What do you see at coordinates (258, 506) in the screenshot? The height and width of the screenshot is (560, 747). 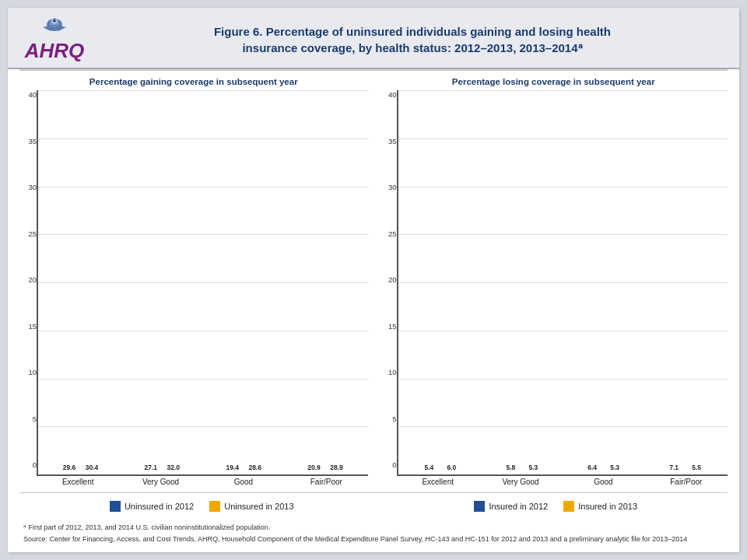 I see `legend-label-uninsured-2013: Uninsured in 2013` at bounding box center [258, 506].